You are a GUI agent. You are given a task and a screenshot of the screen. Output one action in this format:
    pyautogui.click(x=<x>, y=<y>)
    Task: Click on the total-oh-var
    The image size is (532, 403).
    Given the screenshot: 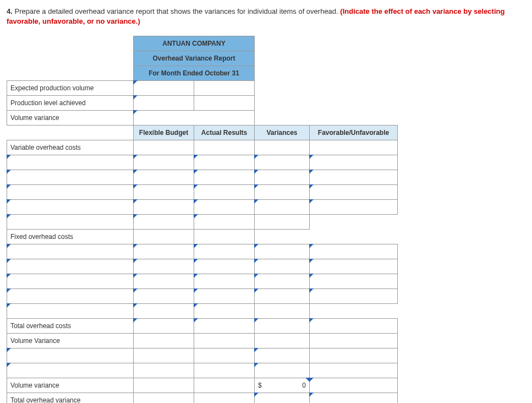 What is the action you would take?
    pyautogui.click(x=282, y=326)
    